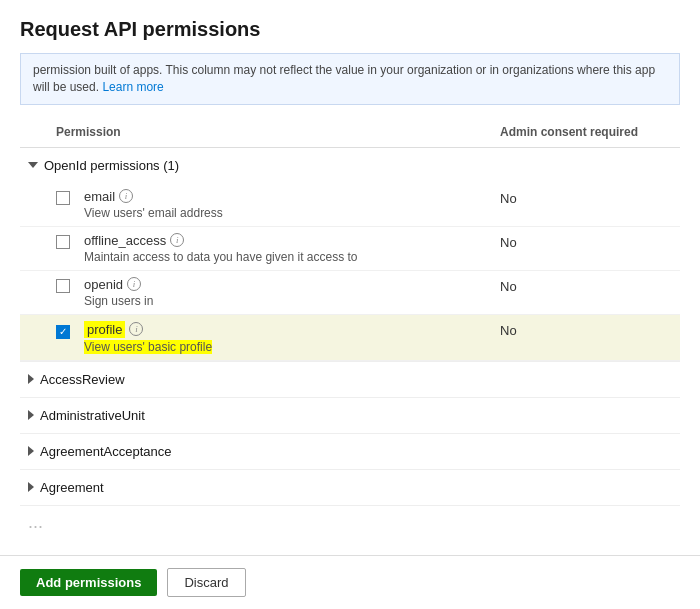 This screenshot has height=609, width=700. What do you see at coordinates (590, 198) in the screenshot?
I see `email-admin-col: No` at bounding box center [590, 198].